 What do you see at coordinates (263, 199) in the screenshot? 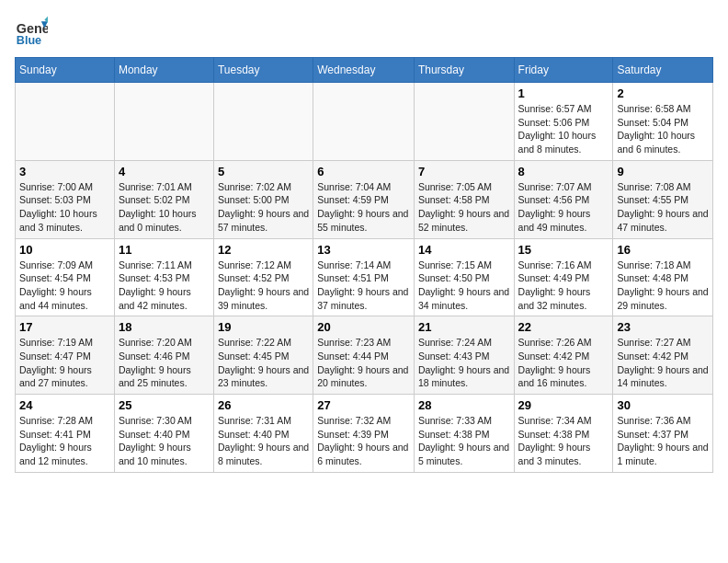
I see `calendar-cell: 5Sunrise: 7:02 AM Sunset: 5:00 PM Daylig…` at bounding box center [263, 199].